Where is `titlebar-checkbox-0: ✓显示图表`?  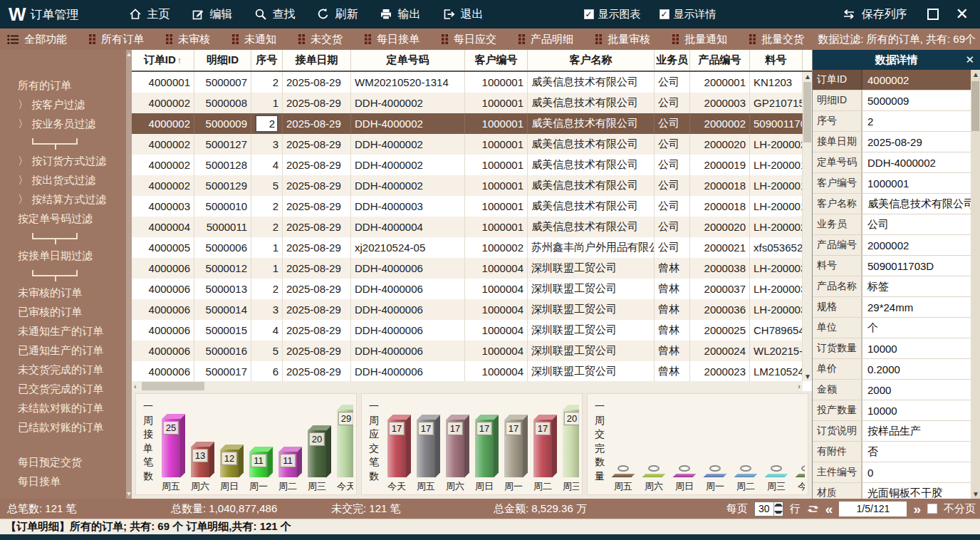 titlebar-checkbox-0: ✓显示图表 is located at coordinates (612, 14).